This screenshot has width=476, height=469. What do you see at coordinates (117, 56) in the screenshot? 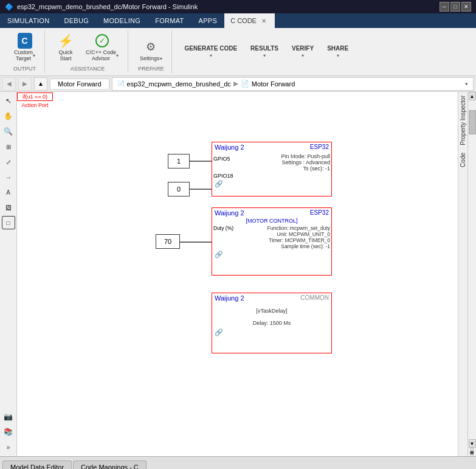
I see `cpp-advisor-arrow-icon: ▾` at bounding box center [117, 56].